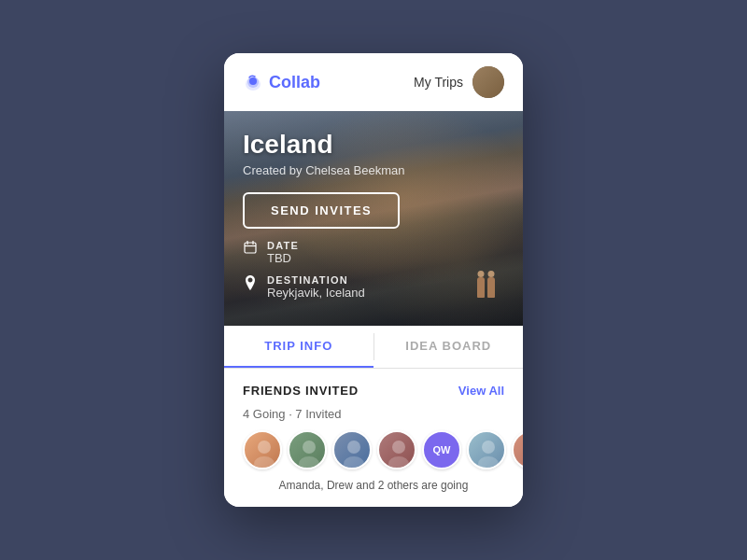 The width and height of the screenshot is (747, 560). What do you see at coordinates (301, 390) in the screenshot?
I see `friends-invited-title: FRIENDS INVITED` at bounding box center [301, 390].